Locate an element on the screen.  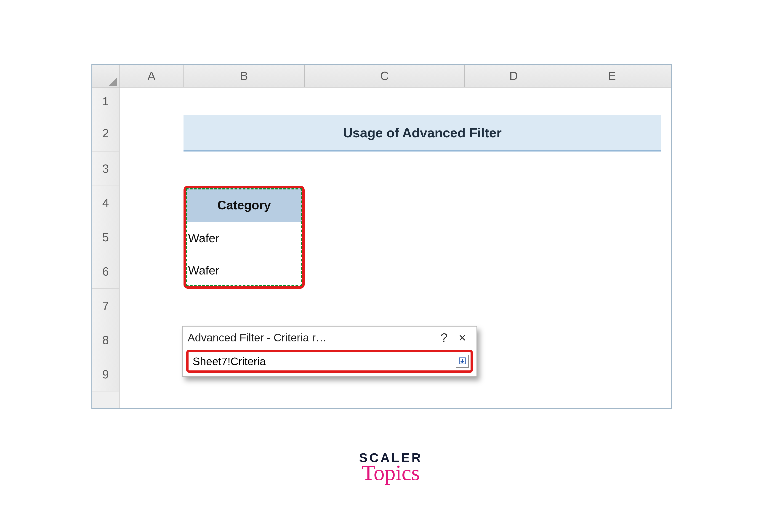
row-header-7: 7 is located at coordinates (106, 306).